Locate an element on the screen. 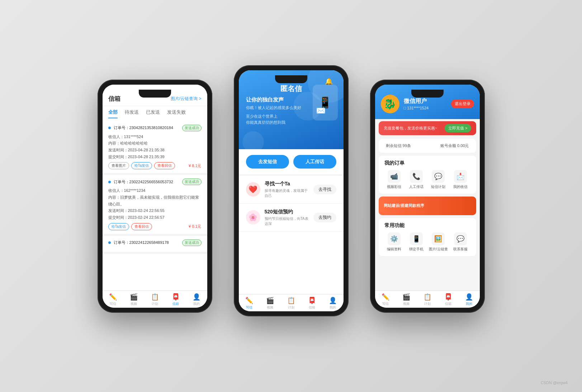 The image size is (582, 392). find-btn: 去寻找 is located at coordinates (325, 189).